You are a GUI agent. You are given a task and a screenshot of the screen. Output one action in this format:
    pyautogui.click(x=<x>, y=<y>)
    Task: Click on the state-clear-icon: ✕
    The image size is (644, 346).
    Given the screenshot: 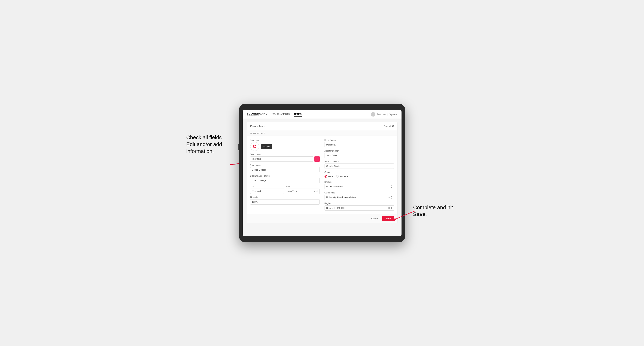 What is the action you would take?
    pyautogui.click(x=314, y=191)
    